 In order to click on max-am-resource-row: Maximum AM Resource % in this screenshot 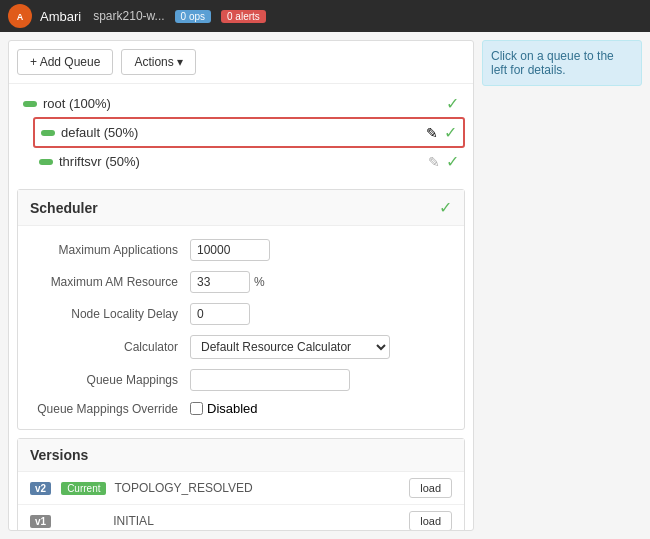, I will do `click(241, 282)`.